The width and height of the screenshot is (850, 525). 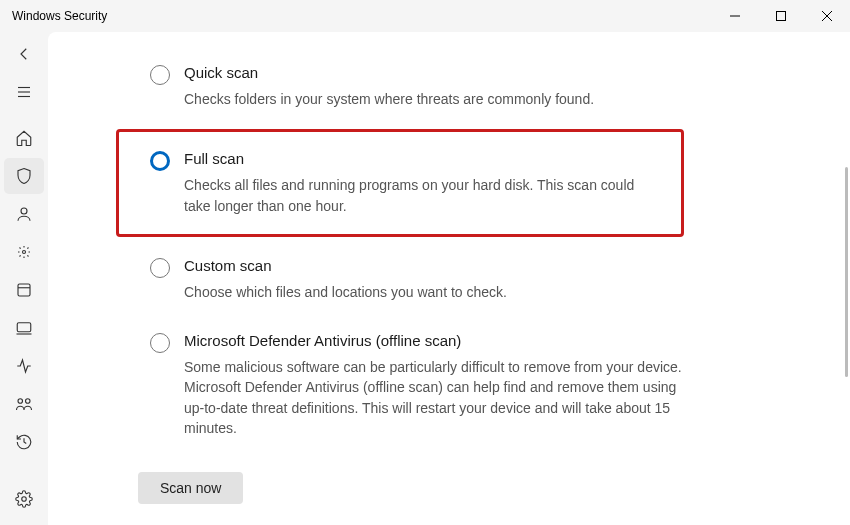 I want to click on sidebar, so click(x=24, y=278).